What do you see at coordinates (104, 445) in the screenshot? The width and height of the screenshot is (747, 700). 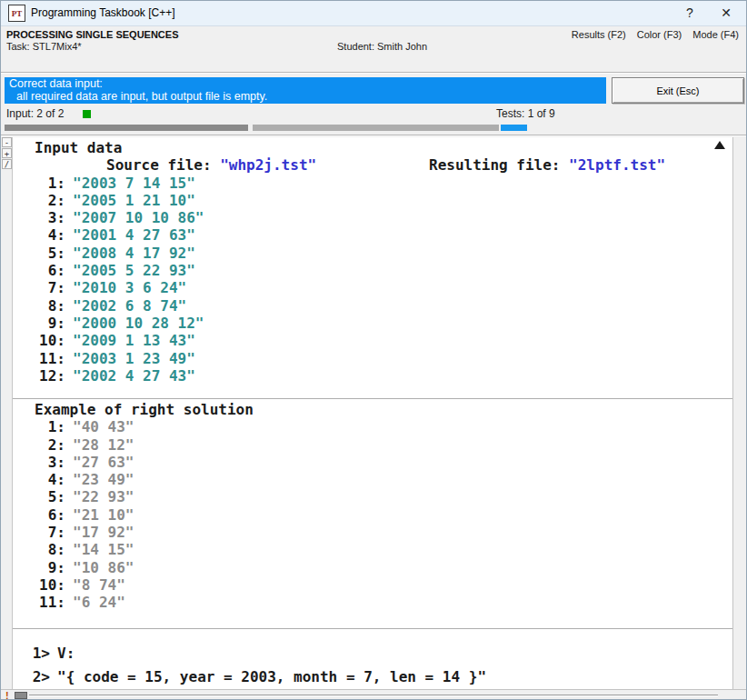 I see `row-value: "28 12"` at bounding box center [104, 445].